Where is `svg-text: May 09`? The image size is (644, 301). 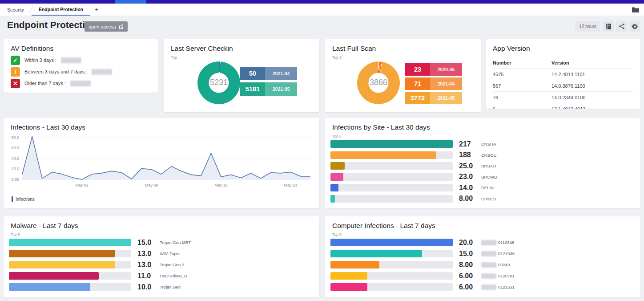 svg-text: May 09 is located at coordinates (152, 185).